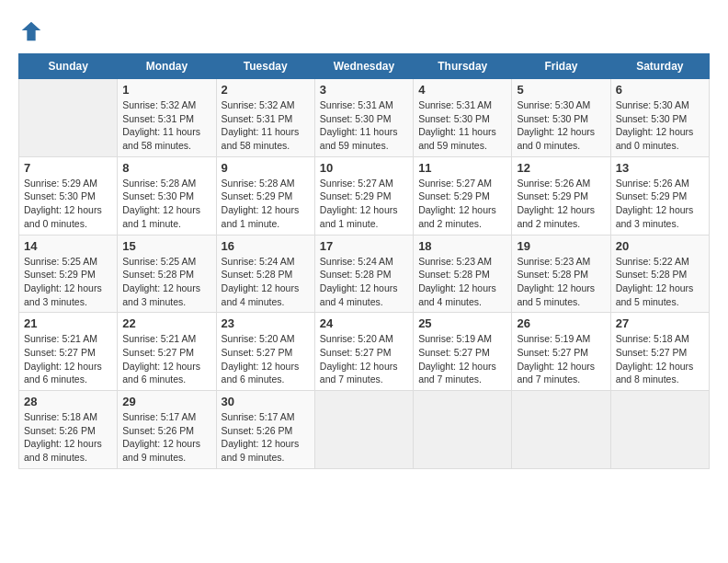 The height and width of the screenshot is (563, 728). What do you see at coordinates (266, 324) in the screenshot?
I see `day-number: 23` at bounding box center [266, 324].